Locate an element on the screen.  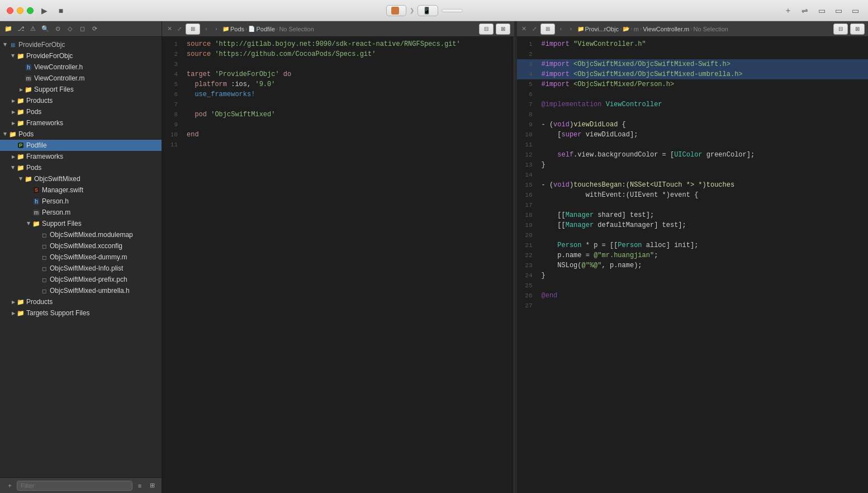
search-icon-btn: 🔍 is located at coordinates (45, 29).